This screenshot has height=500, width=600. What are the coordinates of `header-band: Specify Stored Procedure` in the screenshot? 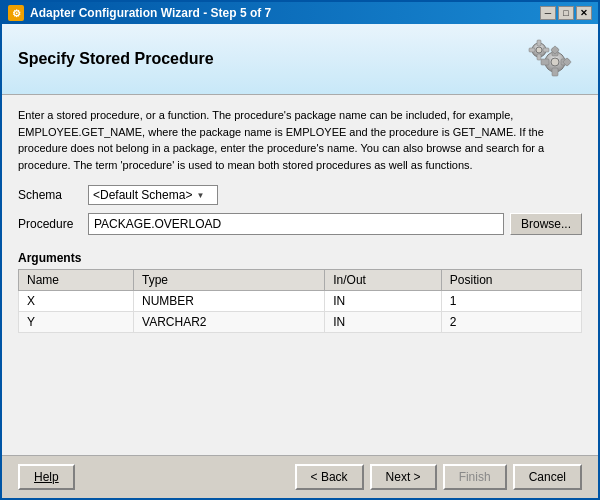 It's located at (300, 60).